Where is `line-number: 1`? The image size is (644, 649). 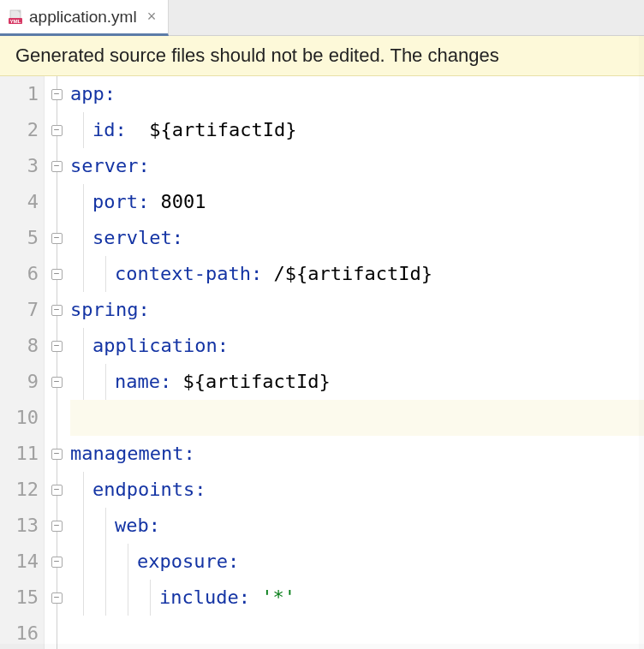
line-number: 1 is located at coordinates (24, 94).